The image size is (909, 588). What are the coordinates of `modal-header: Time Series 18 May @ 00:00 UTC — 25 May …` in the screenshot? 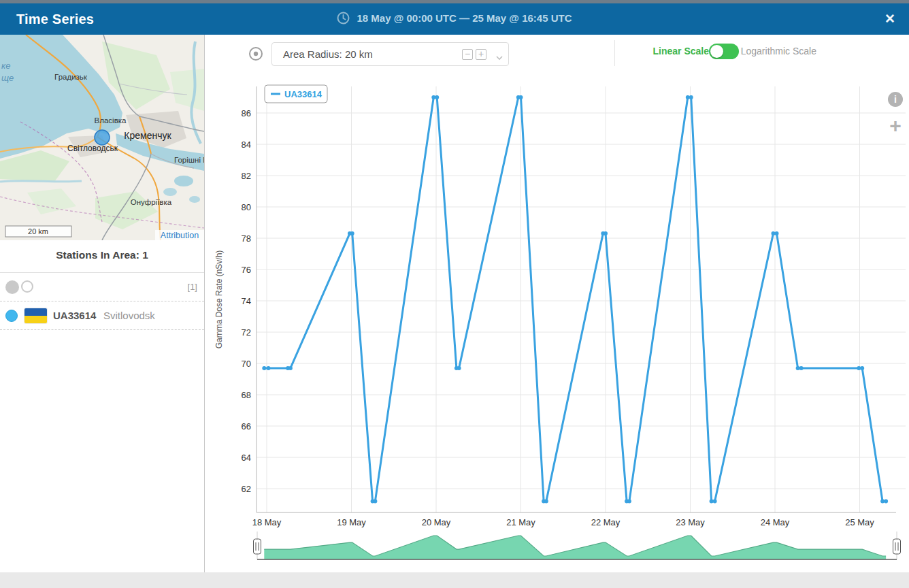 It's located at (454, 19).